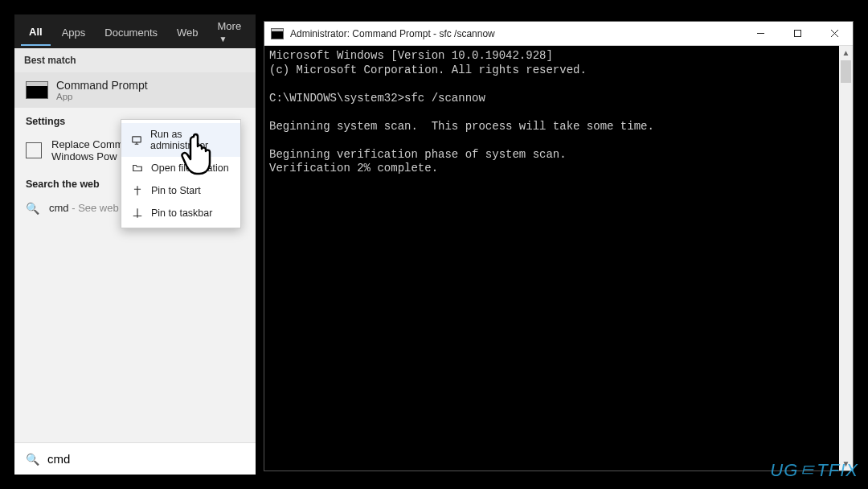 The image size is (868, 489). I want to click on cmd-icon, so click(277, 34).